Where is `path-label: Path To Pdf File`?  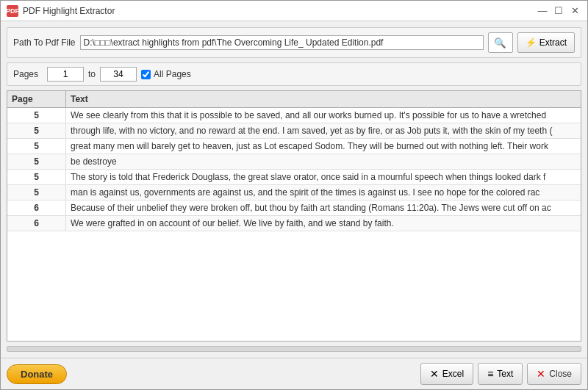
path-label: Path To Pdf File is located at coordinates (44, 43).